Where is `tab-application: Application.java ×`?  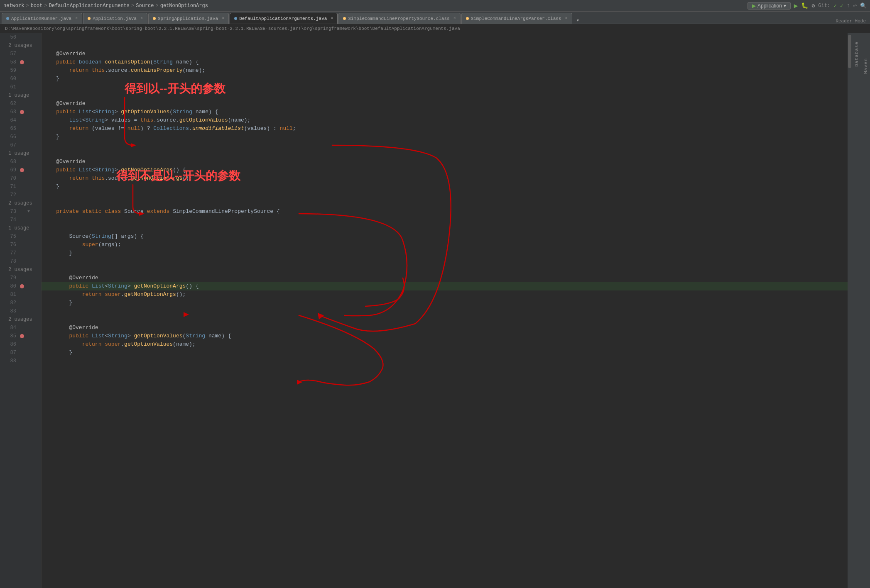
tab-application: Application.java × is located at coordinates (115, 18).